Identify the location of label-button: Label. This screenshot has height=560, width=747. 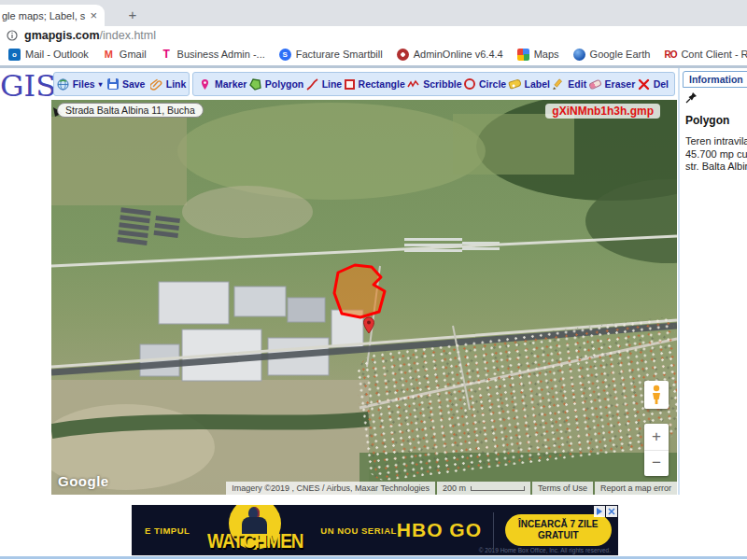
(529, 84).